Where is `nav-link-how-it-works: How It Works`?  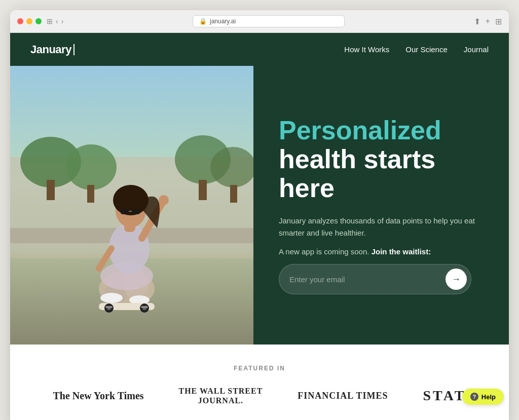
nav-link-how-it-works: How It Works is located at coordinates (367, 50).